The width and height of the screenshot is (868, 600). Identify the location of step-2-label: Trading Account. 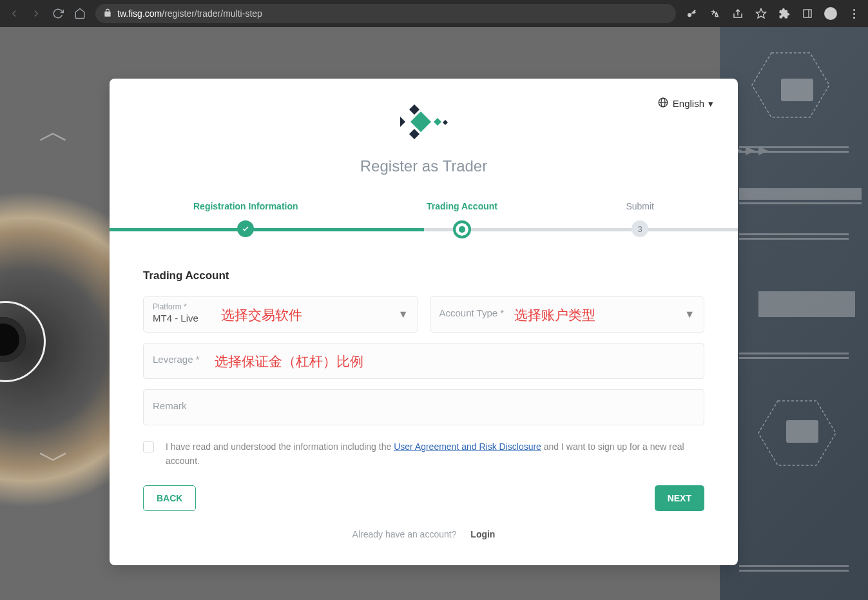
(462, 208).